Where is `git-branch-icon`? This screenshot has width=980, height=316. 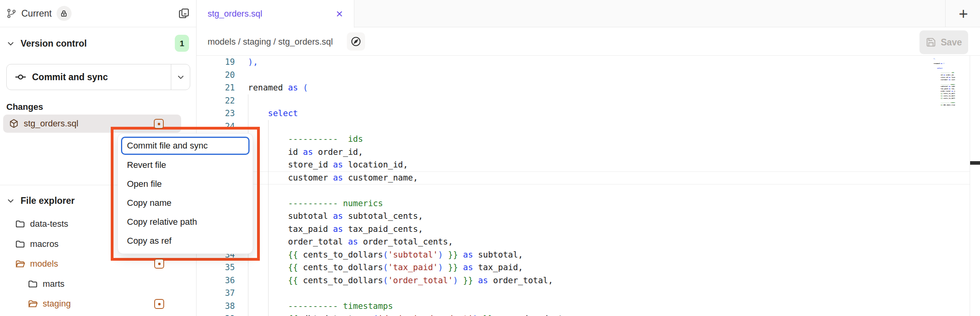
git-branch-icon is located at coordinates (11, 13).